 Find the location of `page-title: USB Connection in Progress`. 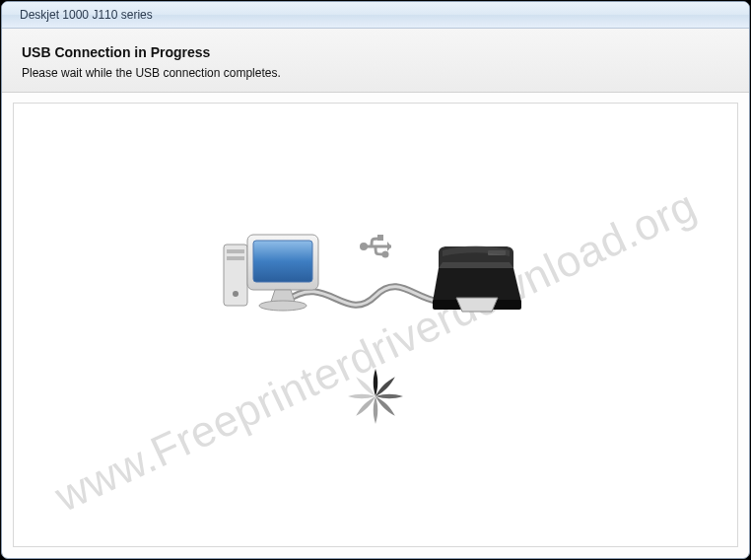

page-title: USB Connection in Progress is located at coordinates (376, 52).